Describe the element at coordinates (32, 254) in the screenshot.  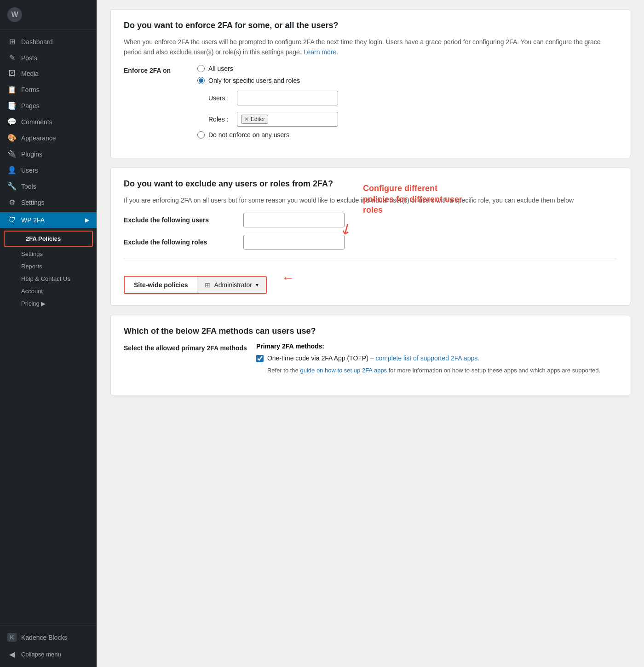
I see `submenu-label: Settings` at that location.